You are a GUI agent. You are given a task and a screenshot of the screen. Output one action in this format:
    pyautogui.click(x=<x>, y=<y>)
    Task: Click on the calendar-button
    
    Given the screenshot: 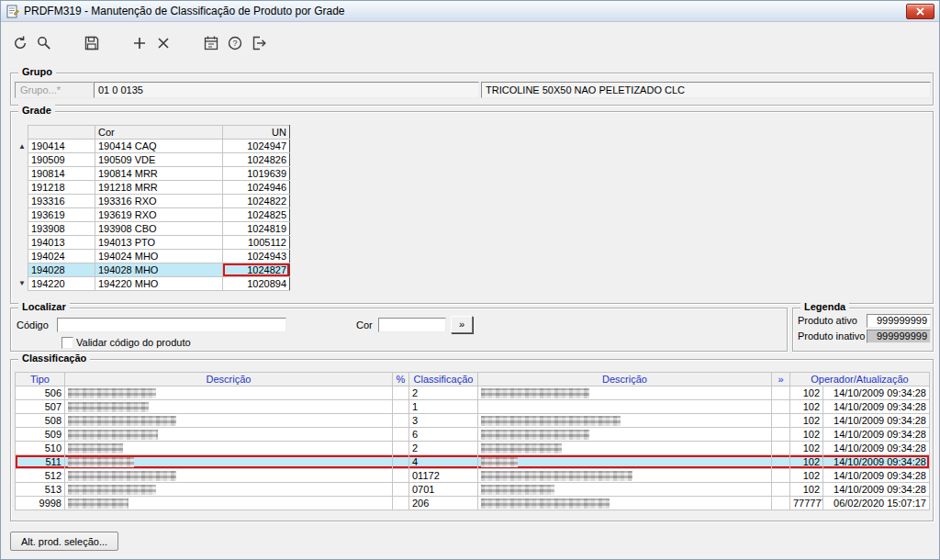 What is the action you would take?
    pyautogui.click(x=211, y=43)
    